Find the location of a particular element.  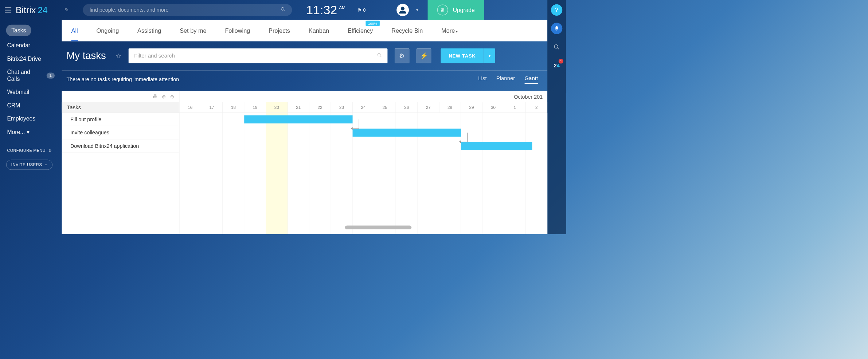

sidebar-item-chat-and-calls: Chat and Calls1 is located at coordinates (31, 76).